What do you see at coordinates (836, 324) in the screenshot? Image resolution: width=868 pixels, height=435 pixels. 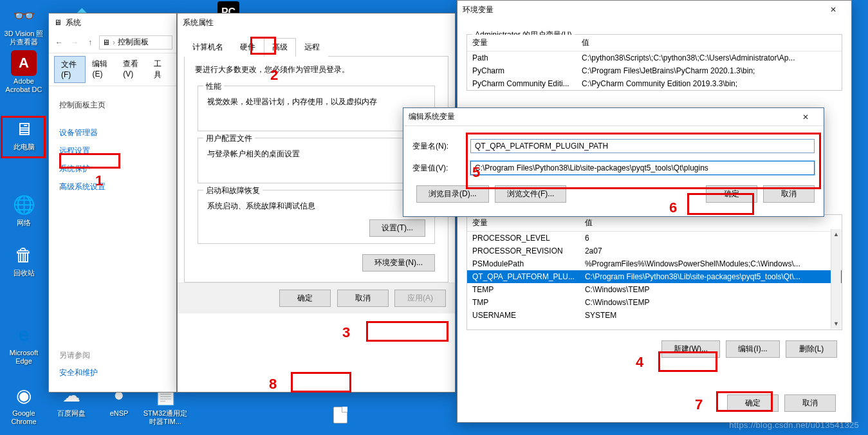 I see `scroll-down-icon: ▼` at bounding box center [836, 324].